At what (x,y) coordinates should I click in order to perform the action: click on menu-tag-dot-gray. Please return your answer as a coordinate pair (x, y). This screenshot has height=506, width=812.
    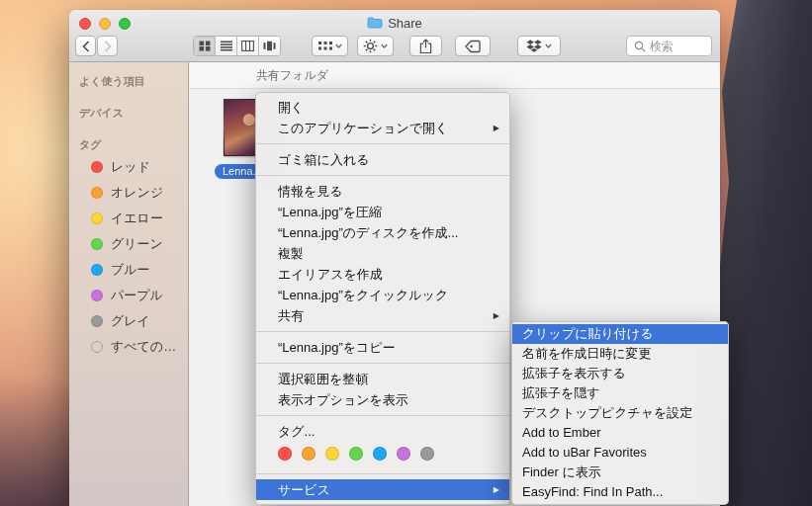
    Looking at the image, I should click on (427, 454).